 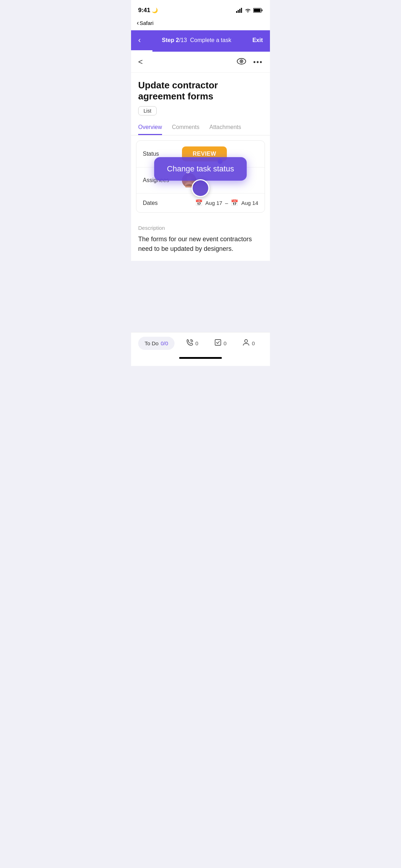 What do you see at coordinates (192, 343) in the screenshot?
I see `phone-count-item: 0` at bounding box center [192, 343].